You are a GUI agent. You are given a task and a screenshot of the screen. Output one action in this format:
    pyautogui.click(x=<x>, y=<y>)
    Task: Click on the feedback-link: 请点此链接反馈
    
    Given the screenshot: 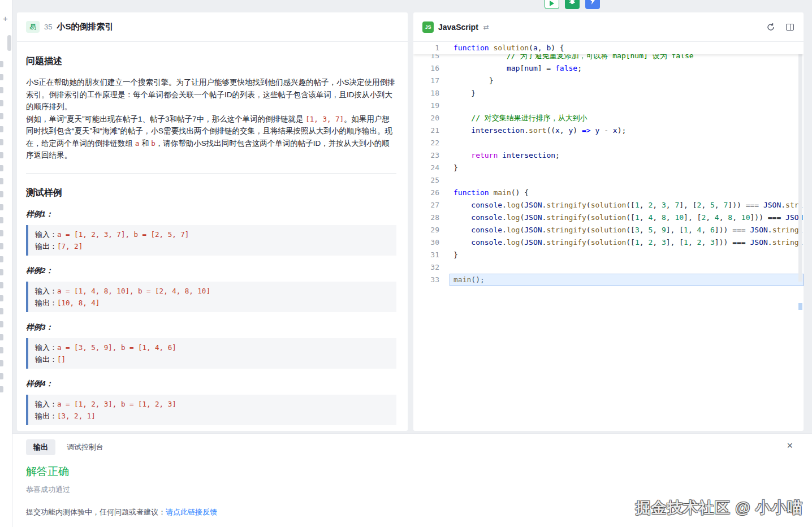 What is the action you would take?
    pyautogui.click(x=191, y=512)
    